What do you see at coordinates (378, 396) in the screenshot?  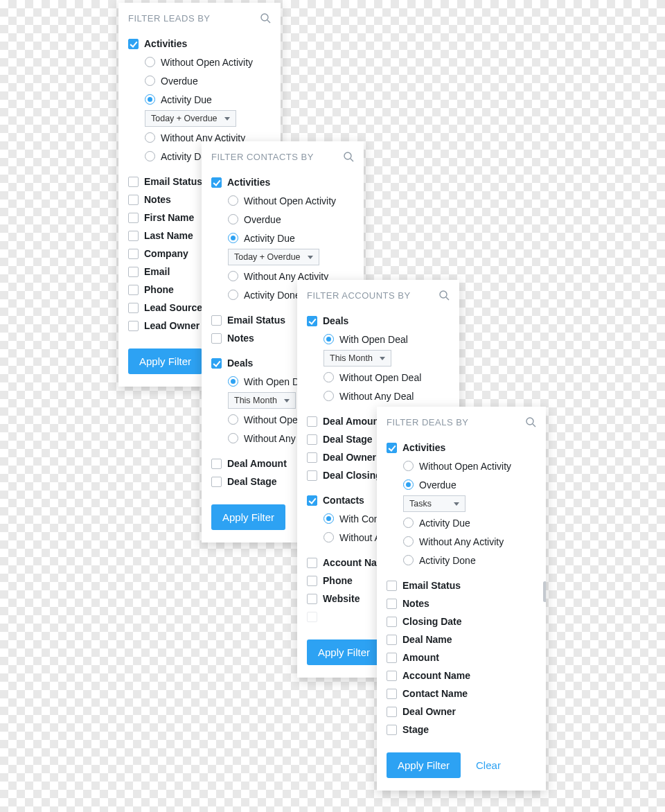 I see `radio-without-any-deal: Without Any Deal` at bounding box center [378, 396].